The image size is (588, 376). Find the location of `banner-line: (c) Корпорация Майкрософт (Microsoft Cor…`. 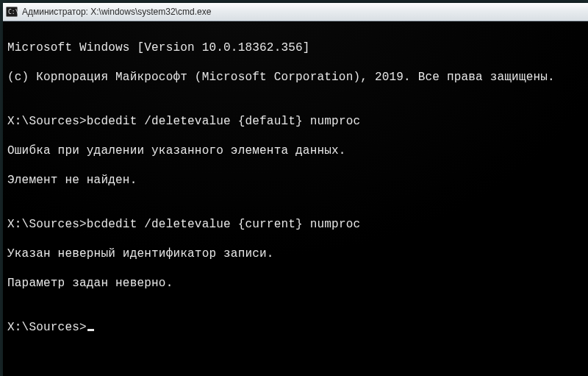

banner-line: (c) Корпорация Майкрософт (Microsoft Cor… is located at coordinates (295, 77).